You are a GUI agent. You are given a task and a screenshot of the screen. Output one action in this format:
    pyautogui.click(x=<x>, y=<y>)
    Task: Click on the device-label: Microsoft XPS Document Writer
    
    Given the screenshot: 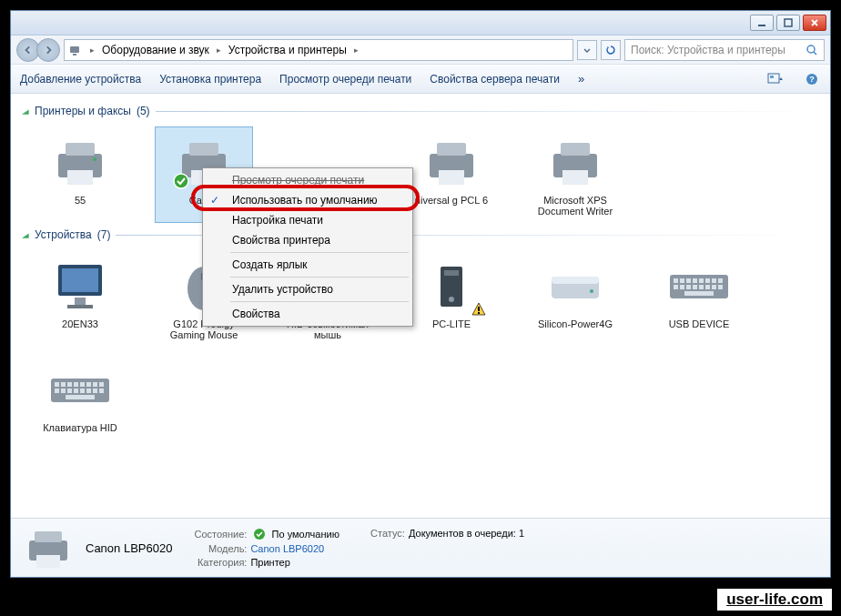 What is the action you would take?
    pyautogui.click(x=575, y=206)
    